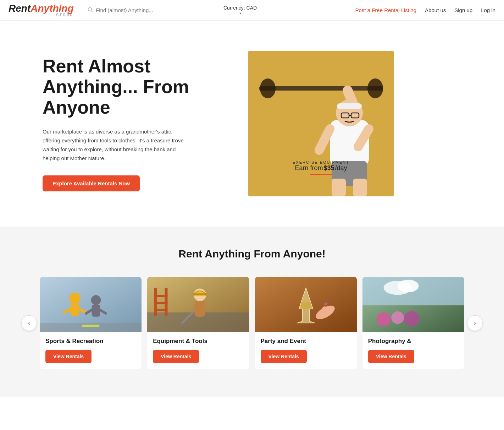 The height and width of the screenshot is (430, 504). I want to click on nav-login: Log in, so click(488, 10).